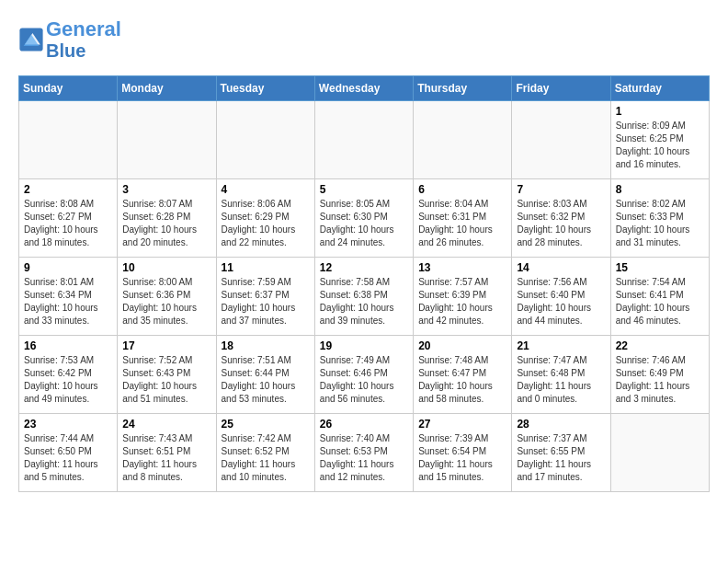  What do you see at coordinates (660, 268) in the screenshot?
I see `day-number: 15` at bounding box center [660, 268].